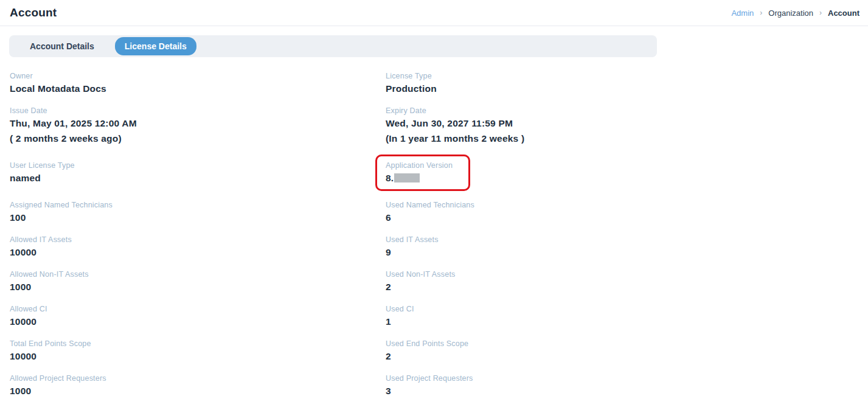 This screenshot has width=868, height=396. What do you see at coordinates (627, 344) in the screenshot?
I see `field-label: Used End Points Scope` at bounding box center [627, 344].